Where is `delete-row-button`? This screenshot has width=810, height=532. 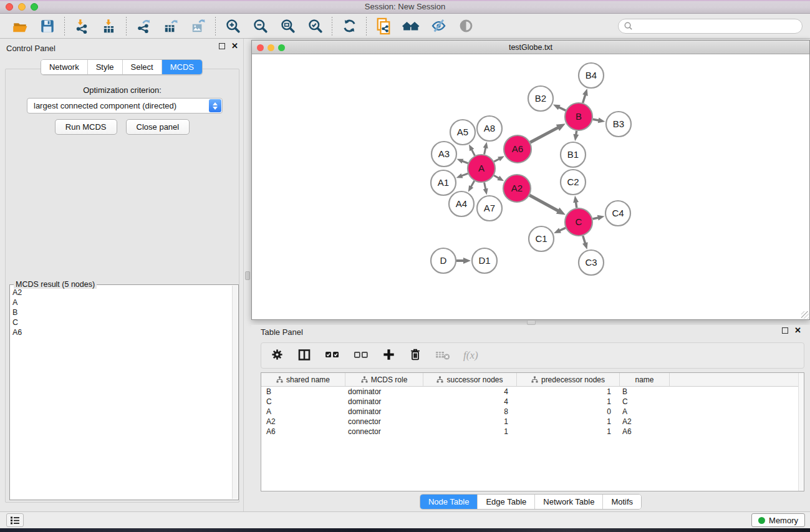
delete-row-button is located at coordinates (415, 355).